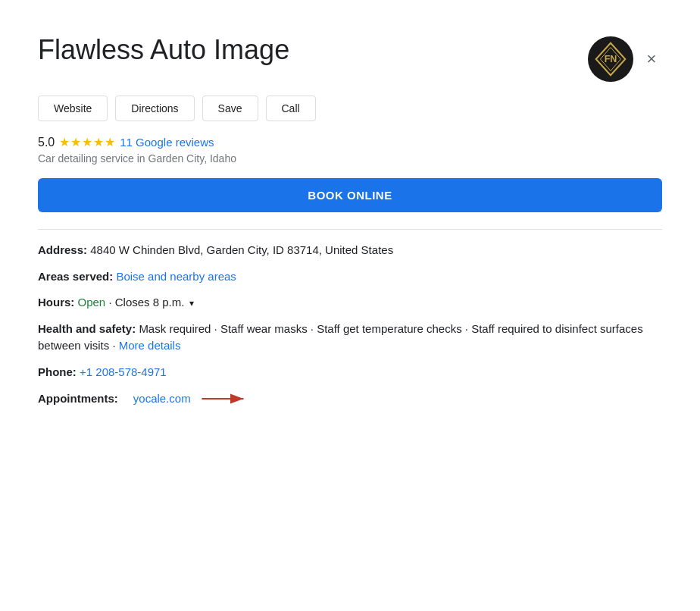  I want to click on reviews-link: 11 Google reviews, so click(167, 143).